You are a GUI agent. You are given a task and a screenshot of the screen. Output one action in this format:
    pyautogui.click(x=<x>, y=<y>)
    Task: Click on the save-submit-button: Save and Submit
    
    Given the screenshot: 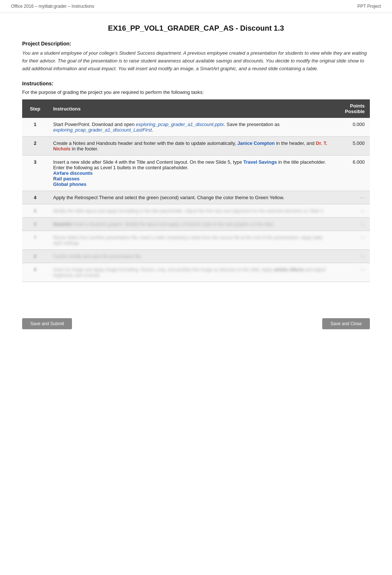 What is the action you would take?
    pyautogui.click(x=47, y=324)
    